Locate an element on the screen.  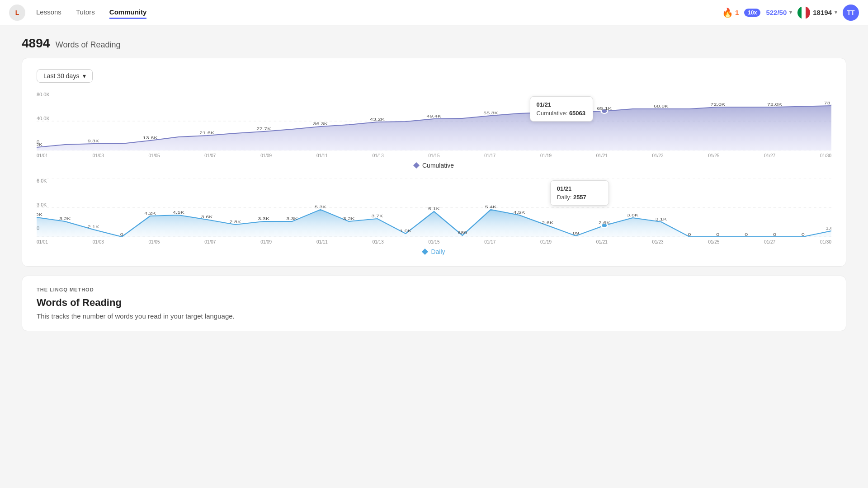
navbar: L Lessons Tutors Community 🔥 1 10x 522/5… is located at coordinates (434, 13).